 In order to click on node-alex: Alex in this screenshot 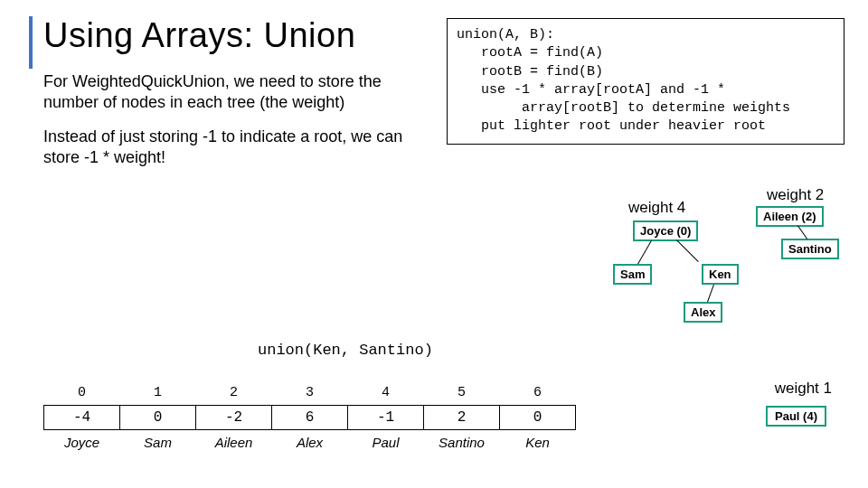, I will do `click(703, 313)`.